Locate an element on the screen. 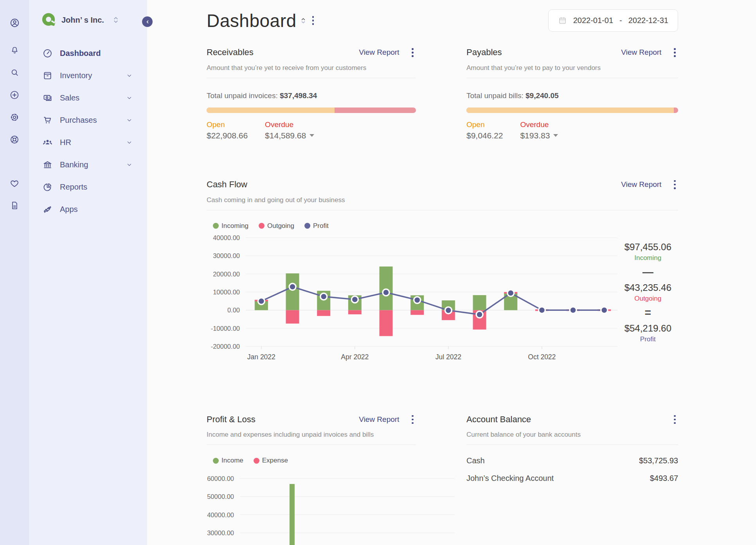 The image size is (756, 545). sidebar-nav: Dashboard Inventory Sales Purchases HR B… is located at coordinates (88, 131).